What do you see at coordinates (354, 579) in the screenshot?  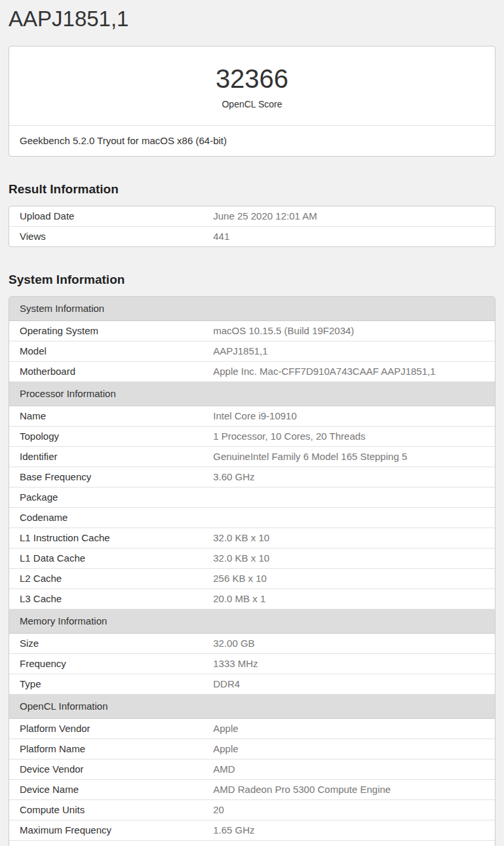 I see `row-value: 256 KB x 10` at bounding box center [354, 579].